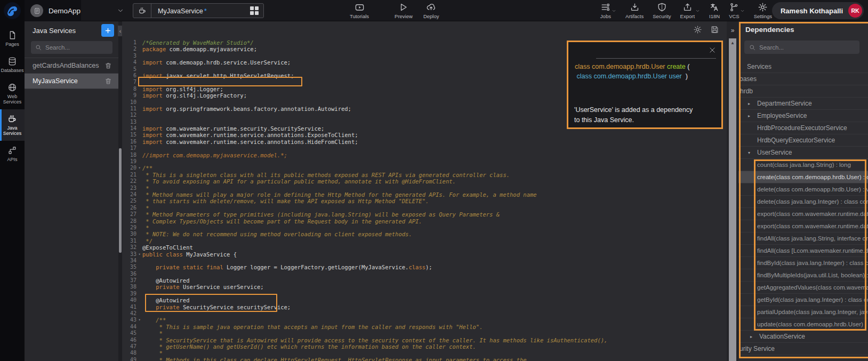 This screenshot has width=868, height=361. Describe the element at coordinates (424, 195) in the screenshot. I see `code-line: 24 * Method names will play a major role…` at that location.